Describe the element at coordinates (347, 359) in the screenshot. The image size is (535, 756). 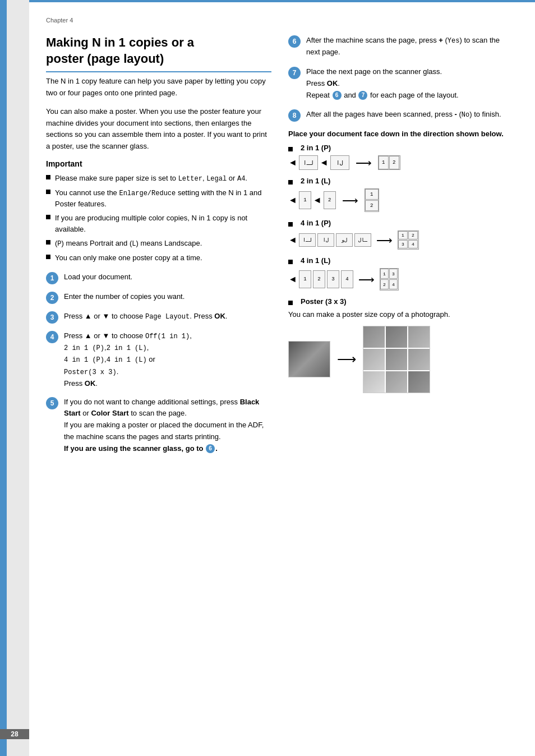
I see `arrow-right-icon: ⟶` at that location.